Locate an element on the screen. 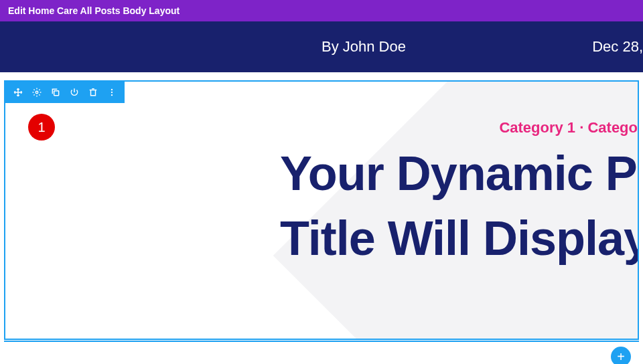 This screenshot has height=364, width=643. post-categories: Category 1 · Catego is located at coordinates (459, 128).